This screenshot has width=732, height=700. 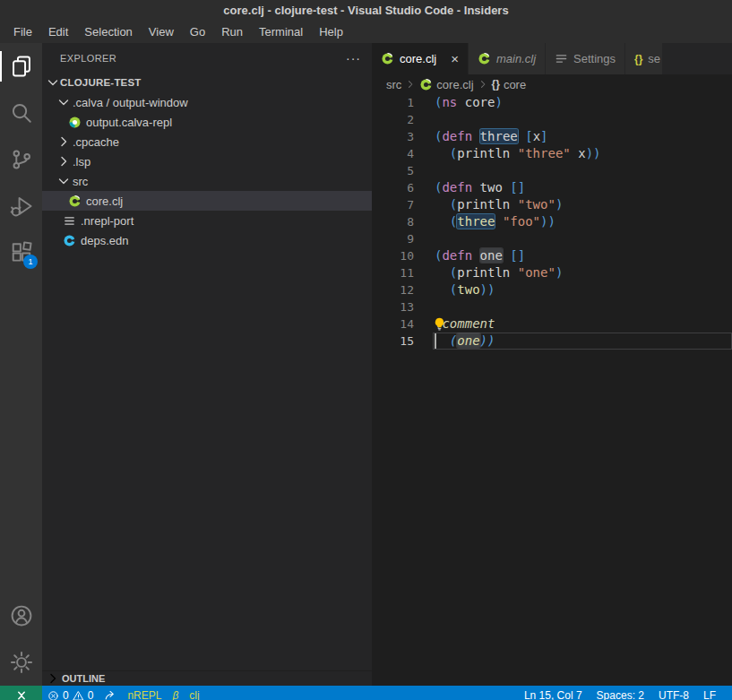 What do you see at coordinates (207, 82) in the screenshot?
I see `tree-root-clojure-test: CLOJURE-TEST` at bounding box center [207, 82].